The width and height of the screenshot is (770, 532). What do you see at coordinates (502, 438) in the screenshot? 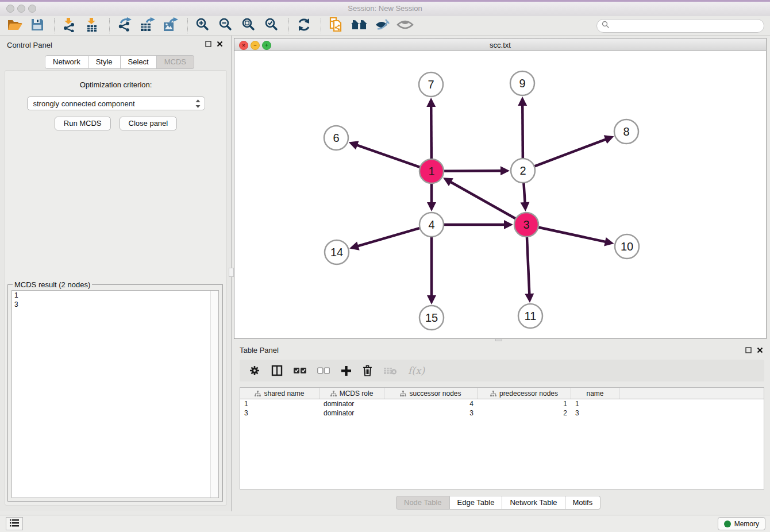
I see `node-table: shared name MCDS role successor nodes pr…` at bounding box center [502, 438].